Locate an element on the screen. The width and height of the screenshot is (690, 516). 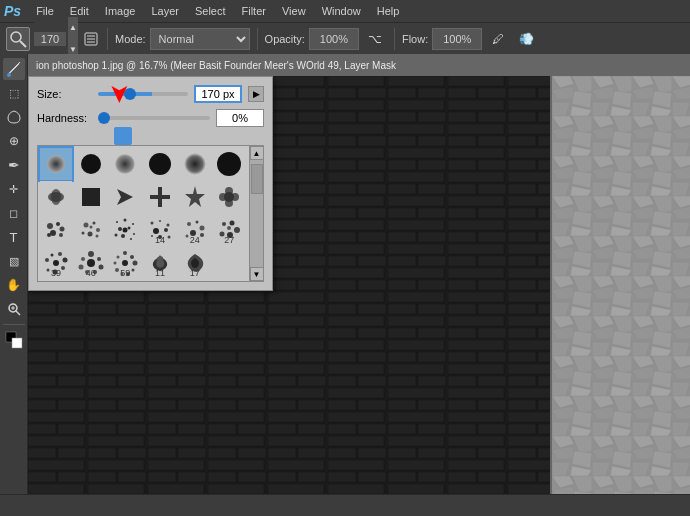
tool-pen: ◻ is located at coordinates (14, 213).